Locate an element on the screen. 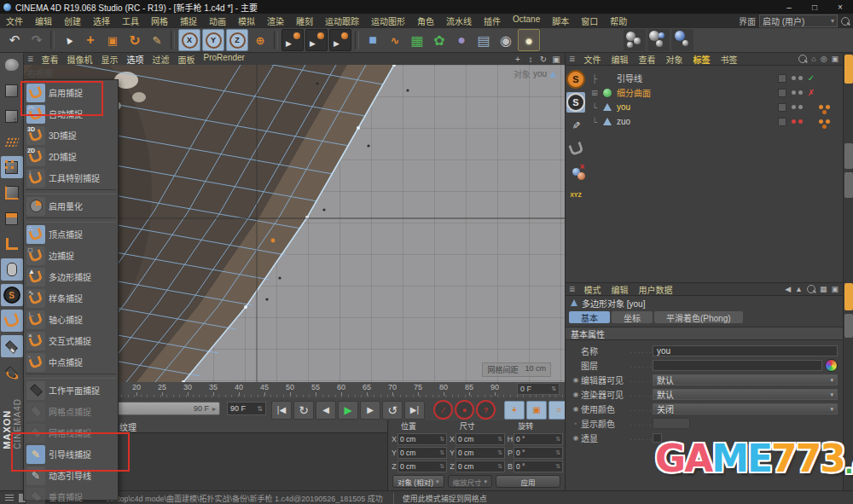 Image resolution: width=853 pixels, height=504 pixels. interface-select: 启动 (用户) ▾ is located at coordinates (798, 20).